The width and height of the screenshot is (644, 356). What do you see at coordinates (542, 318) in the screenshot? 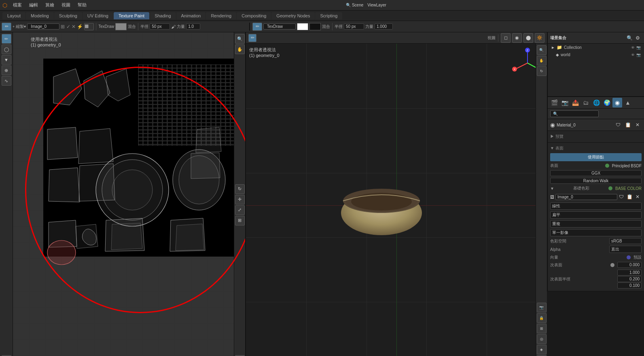
I see `3d-lock-btn: 🔒` at bounding box center [542, 318].